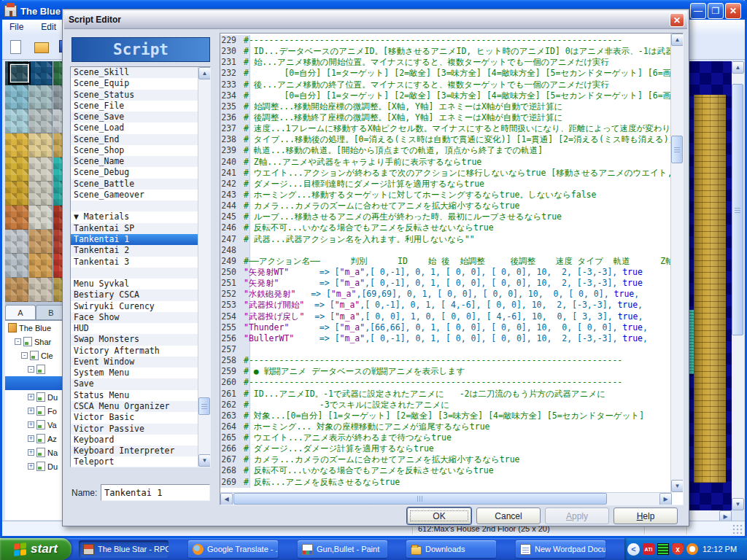  What do you see at coordinates (134, 217) in the screenshot?
I see `script-list-item: ▼ Materials` at bounding box center [134, 217].